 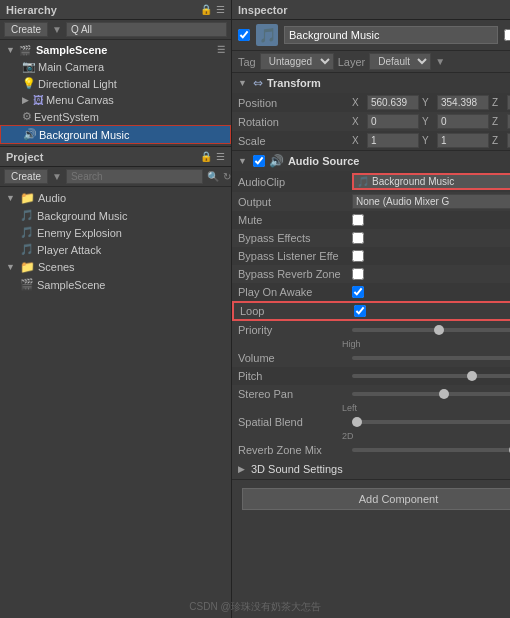 What do you see at coordinates (116, 232) in the screenshot?
I see `project-item-enemyexplosion: 🎵 Enemy Explosion` at bounding box center [116, 232].